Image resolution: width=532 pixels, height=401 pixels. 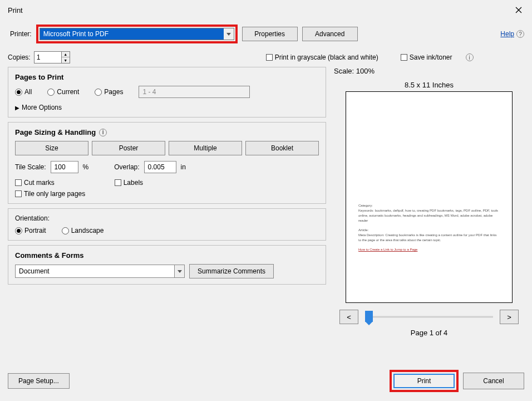 I want to click on overlap-label: Overlap:, so click(x=127, y=167).